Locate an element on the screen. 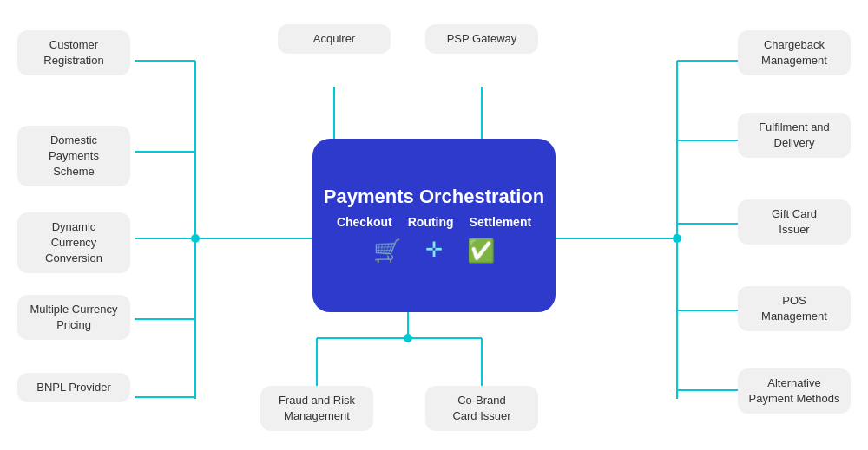 This screenshot has width=868, height=450. checkout-icon: 🛒 is located at coordinates (387, 251).